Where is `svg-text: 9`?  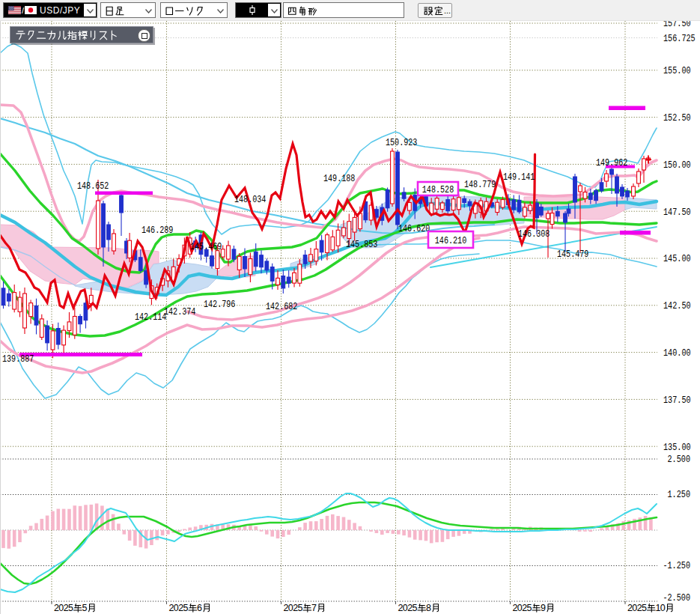 svg-text: 9 is located at coordinates (544, 608).